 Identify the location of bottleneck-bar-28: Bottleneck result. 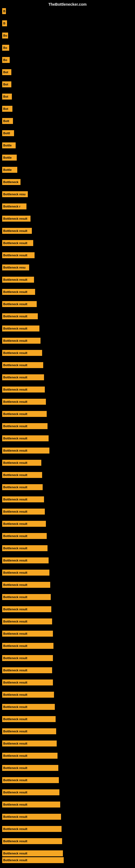
(21, 341).